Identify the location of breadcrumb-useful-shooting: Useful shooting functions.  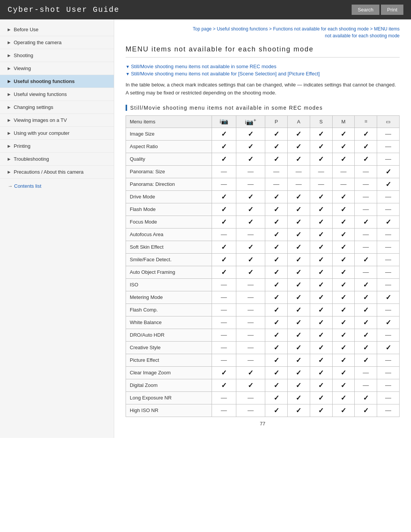
(242, 29).